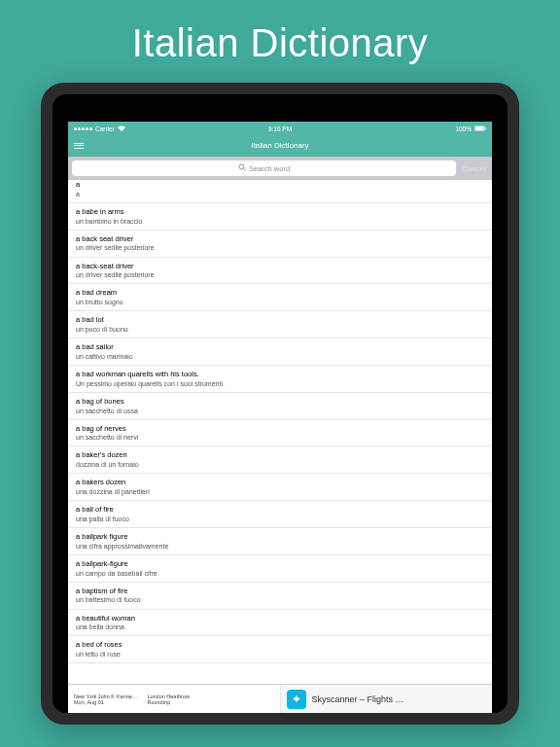 The width and height of the screenshot is (560, 747). Describe the element at coordinates (280, 195) in the screenshot. I see `entry-italian: a` at that location.